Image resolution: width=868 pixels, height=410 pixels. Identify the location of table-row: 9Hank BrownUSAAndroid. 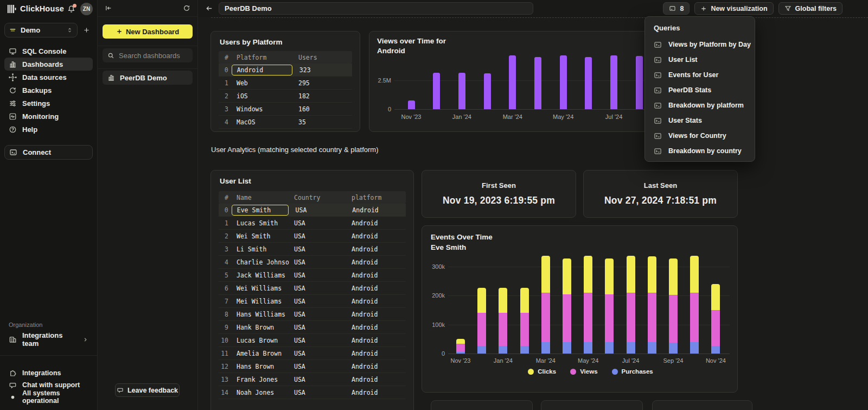
(312, 327).